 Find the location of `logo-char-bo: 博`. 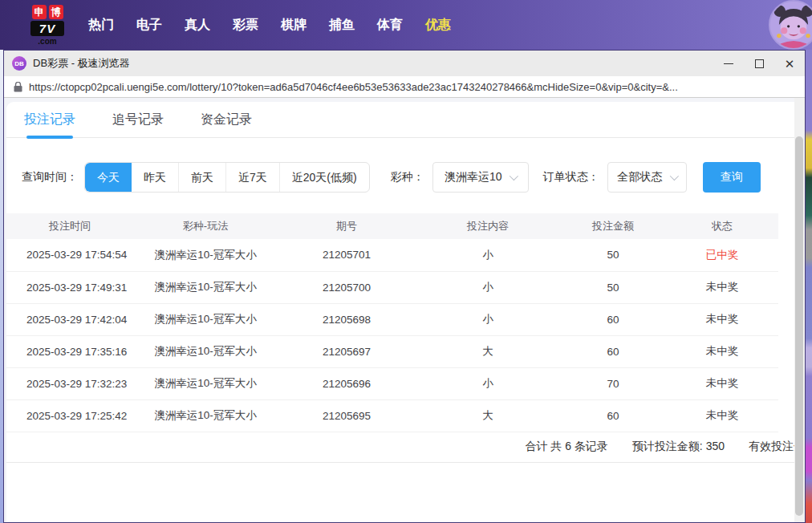

logo-char-bo: 博 is located at coordinates (56, 12).